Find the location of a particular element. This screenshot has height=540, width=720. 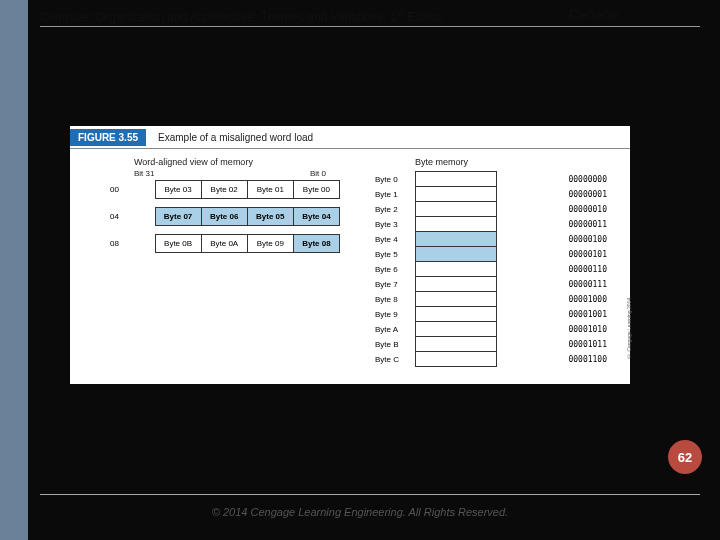

byte-label: Byte 4 is located at coordinates (396, 240).